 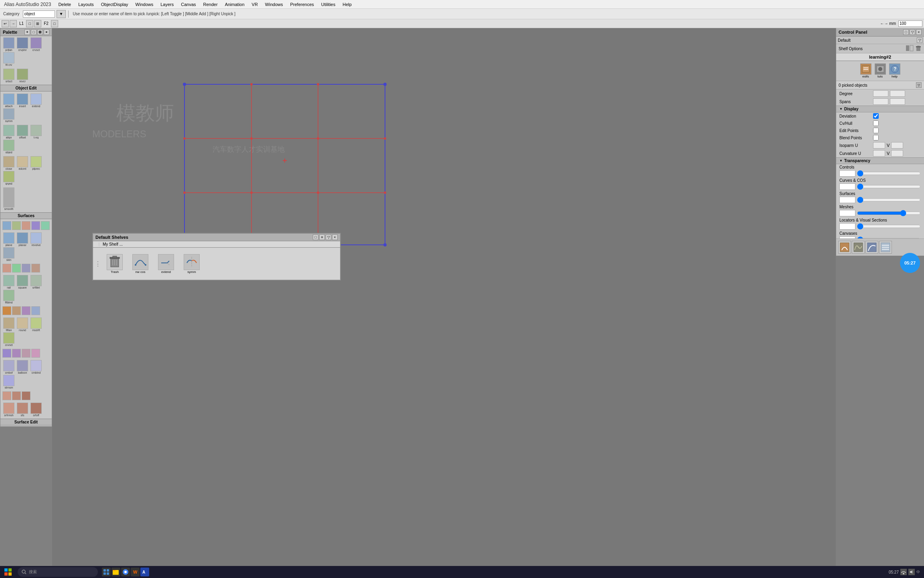 I want to click on tray-volume-icon, so click(x=912, y=572).